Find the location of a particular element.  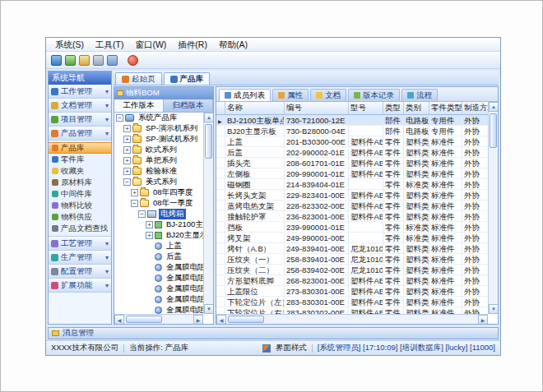

table-row: 上盖 201-B30300-00E 塑料件ABS 零件 塑料类 标准件 外协 条 is located at coordinates (352, 141).